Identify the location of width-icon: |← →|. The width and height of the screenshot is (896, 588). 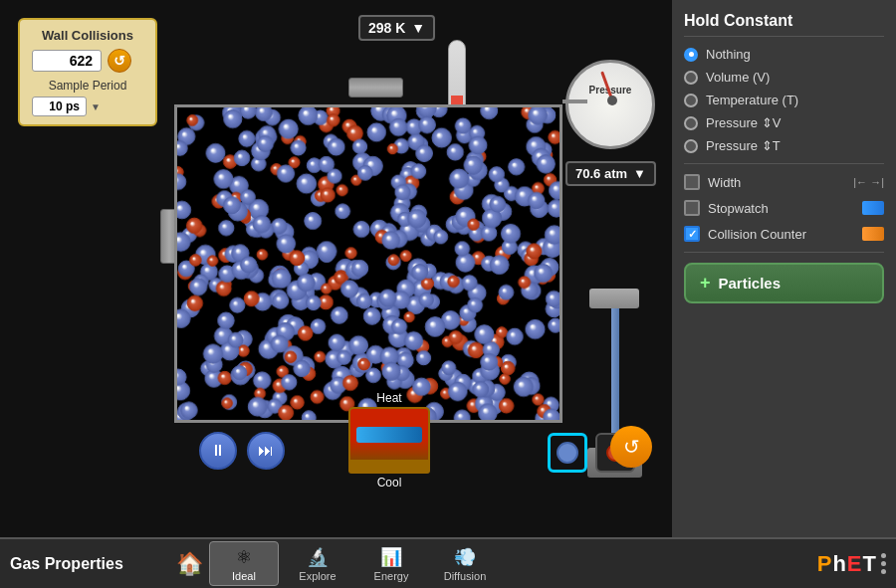
(868, 182).